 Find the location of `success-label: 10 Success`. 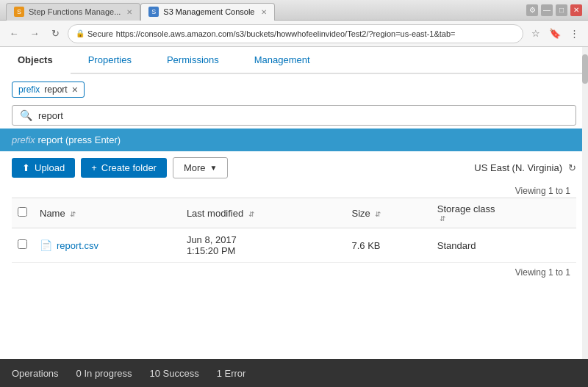

success-label: 10 Success is located at coordinates (173, 373).